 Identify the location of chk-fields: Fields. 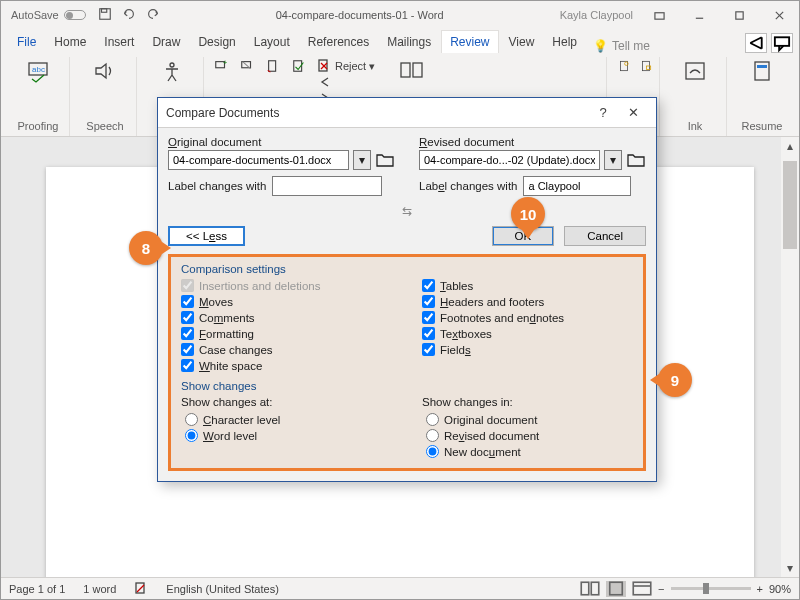
(528, 350).